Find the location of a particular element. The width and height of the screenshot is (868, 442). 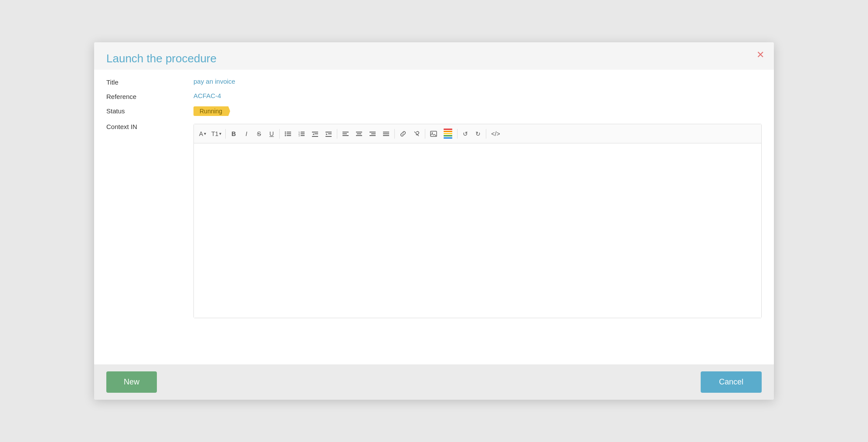

image-button is located at coordinates (434, 134).